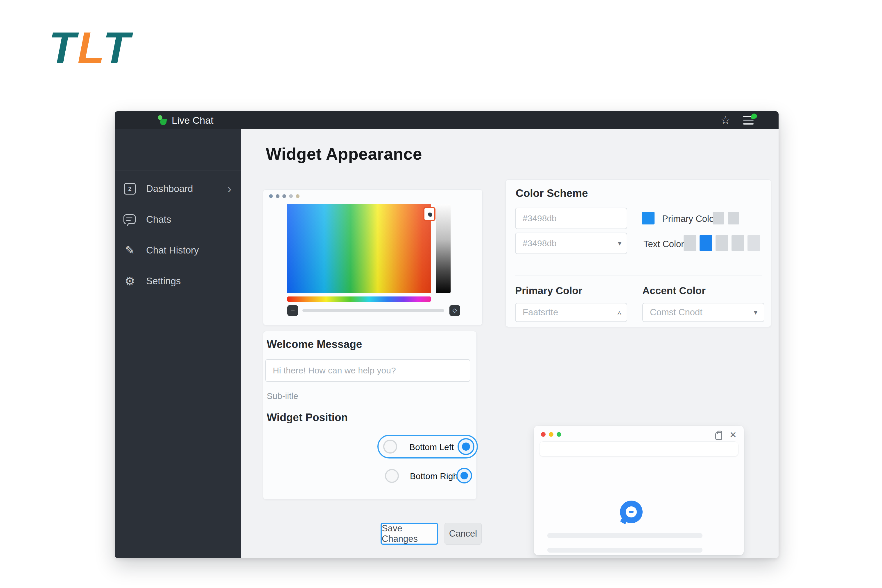 The height and width of the screenshot is (588, 882). Describe the element at coordinates (284, 196) in the screenshot. I see `picker-dots` at that location.